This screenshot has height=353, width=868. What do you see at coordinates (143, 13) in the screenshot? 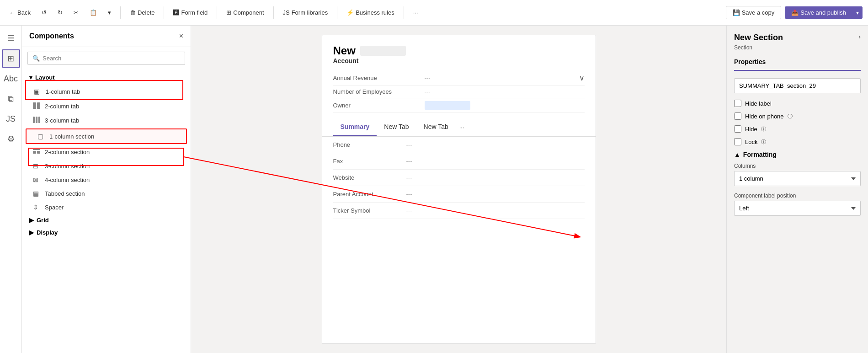
I see `delete-button: 🗑 Delete` at bounding box center [143, 13].